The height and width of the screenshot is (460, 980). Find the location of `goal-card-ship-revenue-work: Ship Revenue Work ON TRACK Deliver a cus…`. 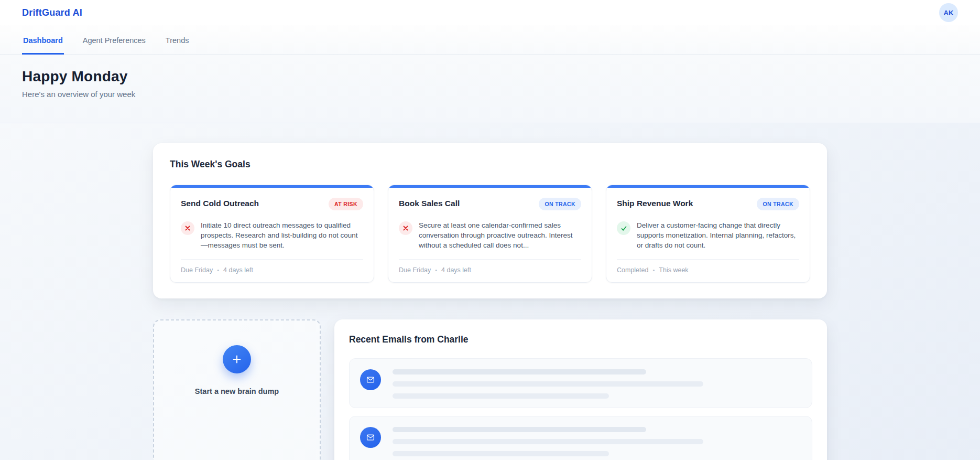

goal-card-ship-revenue-work: Ship Revenue Work ON TRACK Deliver a cus… is located at coordinates (708, 234).